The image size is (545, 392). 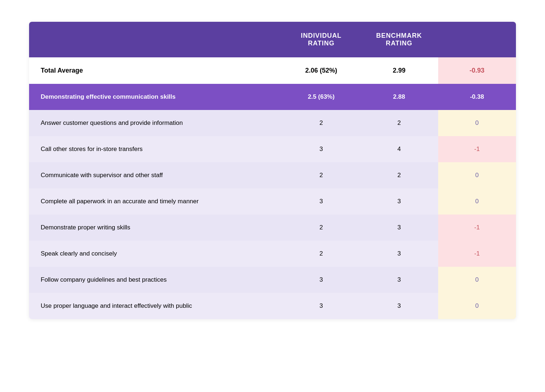 I want to click on table-row: Answer customer questions and provide in…, so click(x=272, y=123).